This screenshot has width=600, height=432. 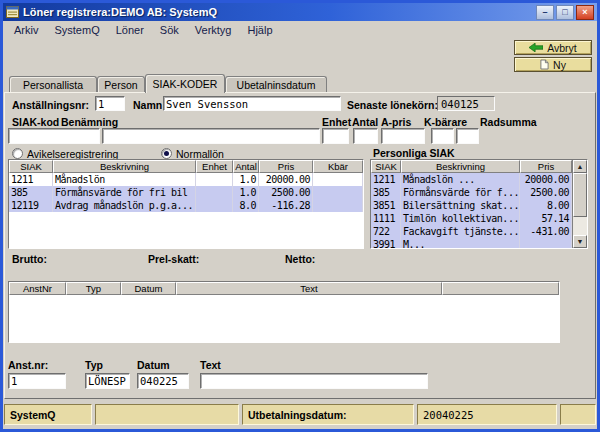 I want to click on typ-label: Typ, so click(x=94, y=365).